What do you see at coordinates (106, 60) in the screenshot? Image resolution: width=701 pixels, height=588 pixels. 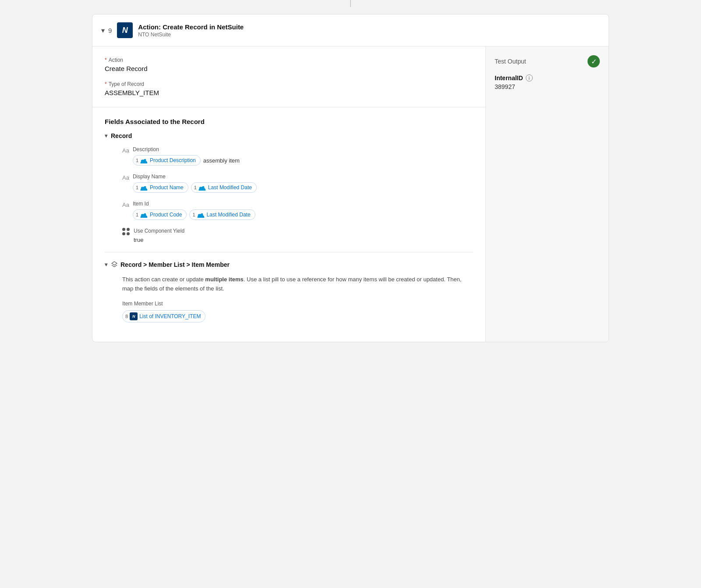 I see `required-asterisk: *` at bounding box center [106, 60].